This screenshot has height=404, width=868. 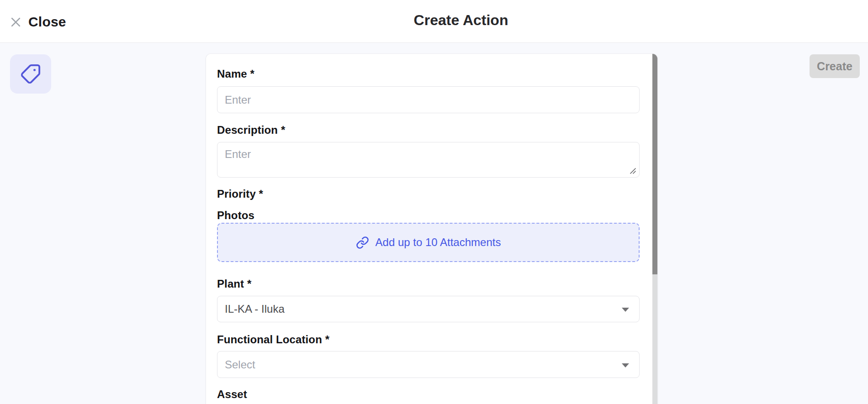 What do you see at coordinates (16, 22) in the screenshot?
I see `close-x-icon` at bounding box center [16, 22].